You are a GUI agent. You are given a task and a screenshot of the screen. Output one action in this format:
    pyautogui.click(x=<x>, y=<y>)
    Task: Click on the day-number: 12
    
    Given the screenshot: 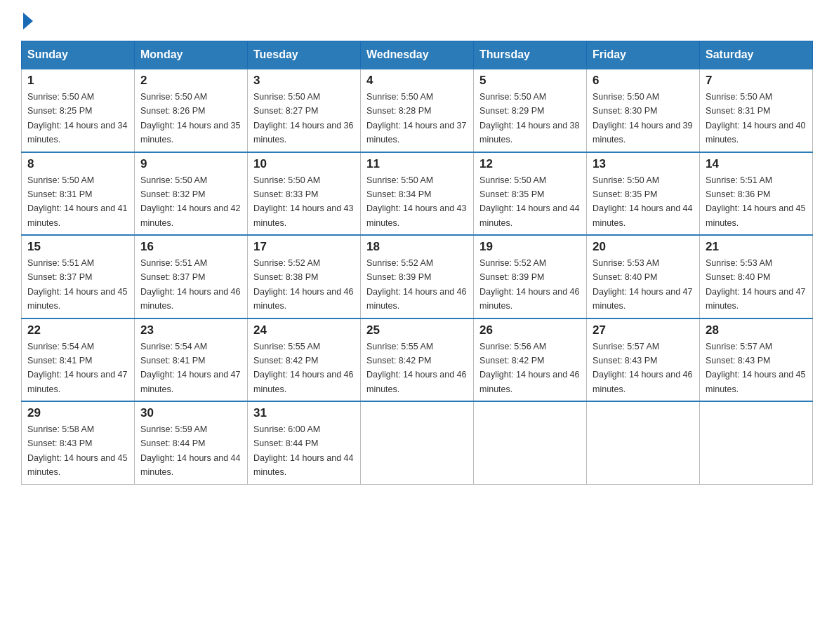 What is the action you would take?
    pyautogui.click(x=530, y=164)
    